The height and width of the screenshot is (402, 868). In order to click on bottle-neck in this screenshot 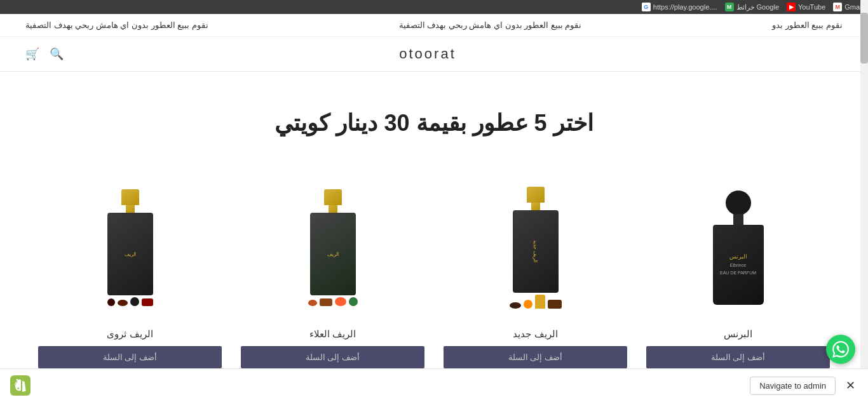, I will do `click(738, 220)`.